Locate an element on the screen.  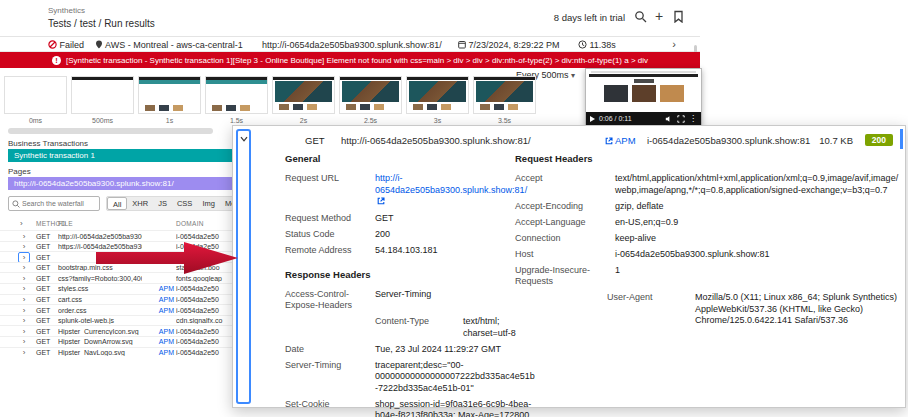
waterfall-horizontal-scrollbar is located at coordinates (110, 131).